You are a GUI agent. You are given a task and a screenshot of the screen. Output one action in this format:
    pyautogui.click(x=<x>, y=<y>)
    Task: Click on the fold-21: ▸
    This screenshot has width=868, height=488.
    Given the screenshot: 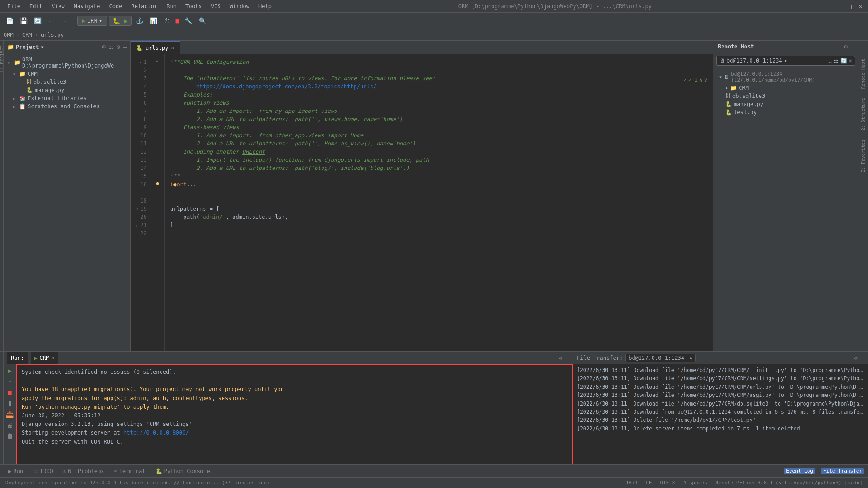 What is the action you would take?
    pyautogui.click(x=137, y=226)
    